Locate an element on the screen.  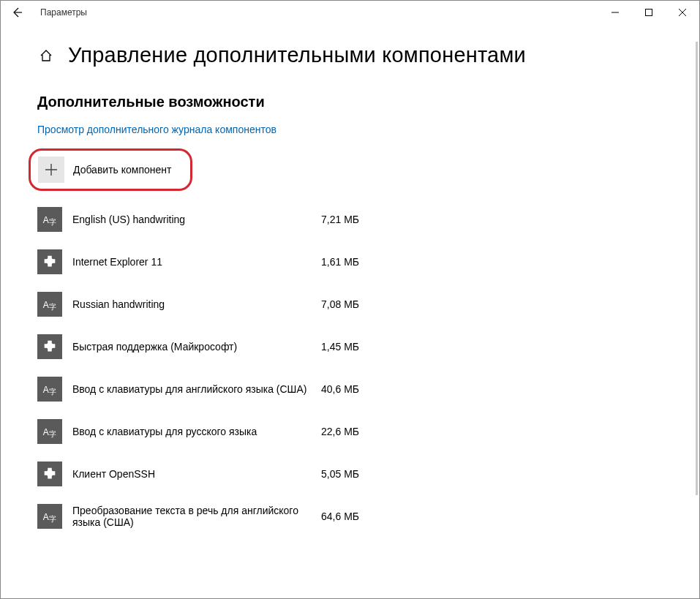
feature-label: Ввод с клавиатуры для английского языка … is located at coordinates (197, 389).